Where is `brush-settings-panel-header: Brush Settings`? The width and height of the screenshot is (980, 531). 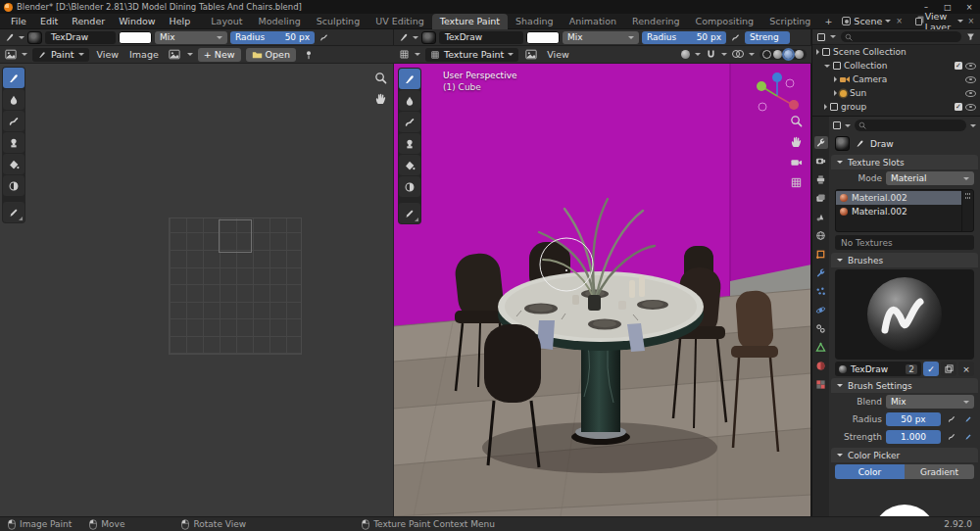
brush-settings-panel-header: Brush Settings is located at coordinates (905, 386).